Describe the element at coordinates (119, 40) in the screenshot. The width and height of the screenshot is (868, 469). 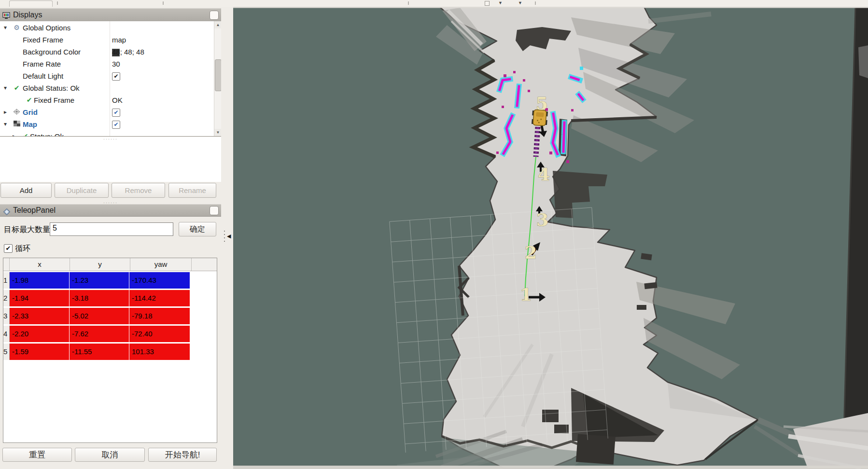
I see `tree-value: map` at that location.